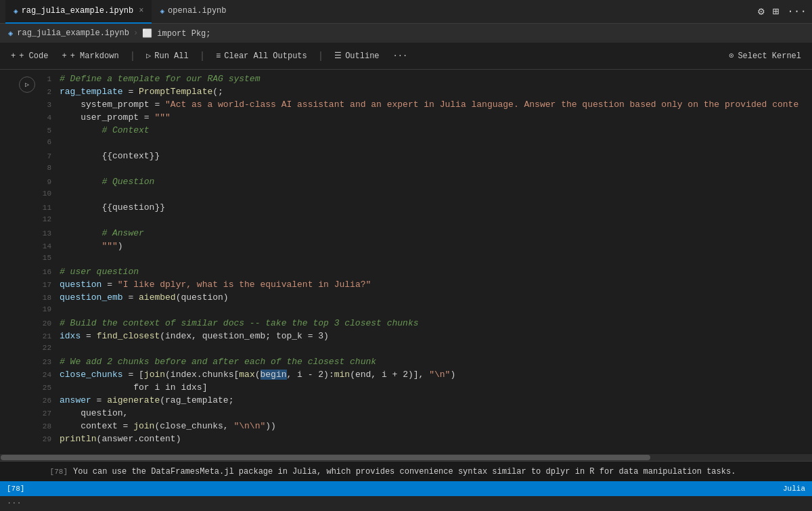 This screenshot has height=511, width=812. What do you see at coordinates (14, 504) in the screenshot?
I see `ellipsis-label: ···` at bounding box center [14, 504].